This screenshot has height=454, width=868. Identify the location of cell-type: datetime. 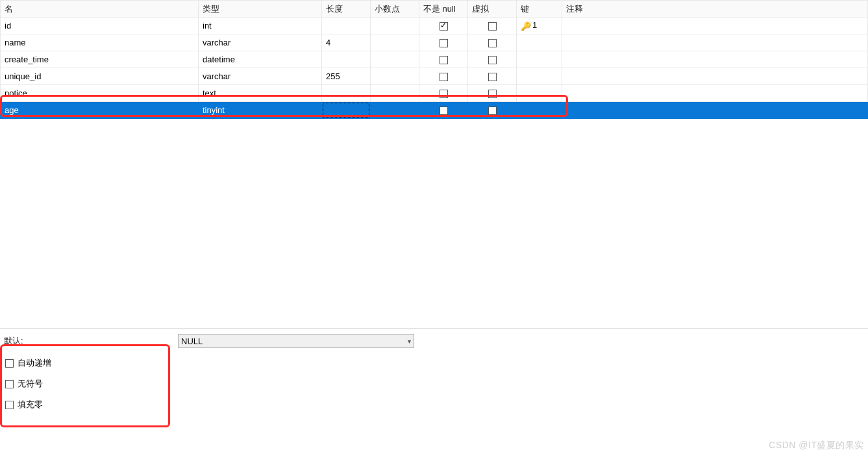
(260, 60).